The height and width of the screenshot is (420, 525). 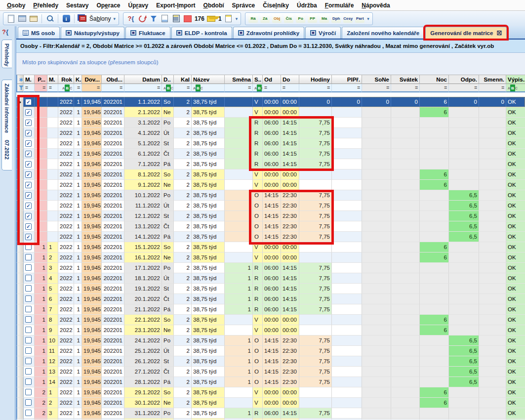 What do you see at coordinates (516, 88) in the screenshot?
I see `filter-cell-vypis: ABC` at bounding box center [516, 88].